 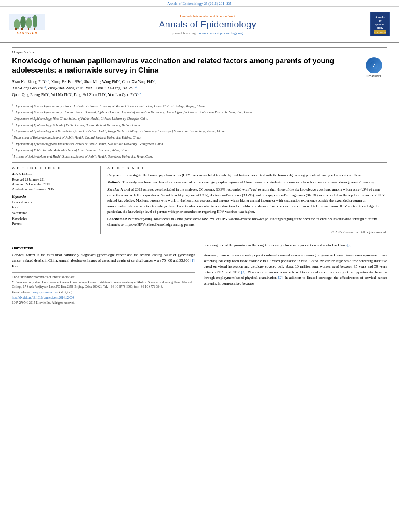 I want to click on article-info-heading: A R T I C L E I N F O, so click(x=54, y=168).